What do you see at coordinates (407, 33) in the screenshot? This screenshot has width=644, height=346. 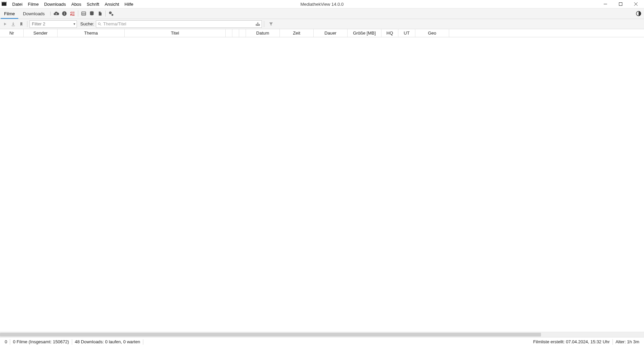 I see `column-header-ut: UT` at bounding box center [407, 33].